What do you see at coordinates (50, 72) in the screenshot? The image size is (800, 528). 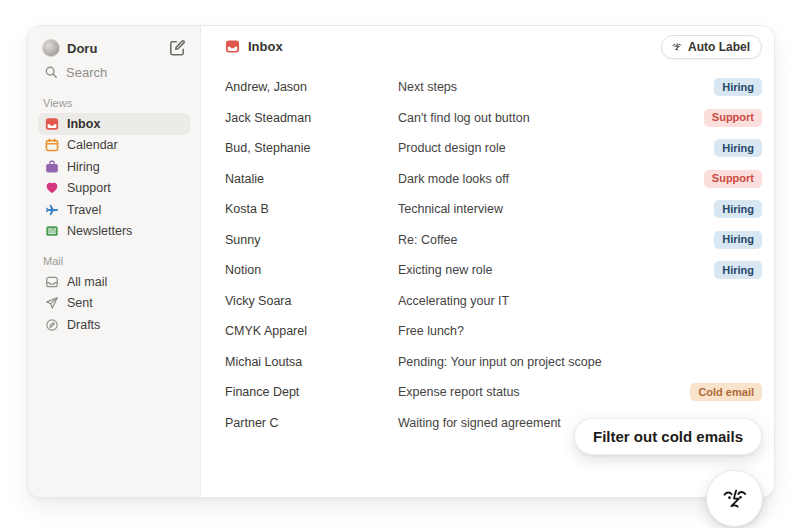 I see `search-icon` at bounding box center [50, 72].